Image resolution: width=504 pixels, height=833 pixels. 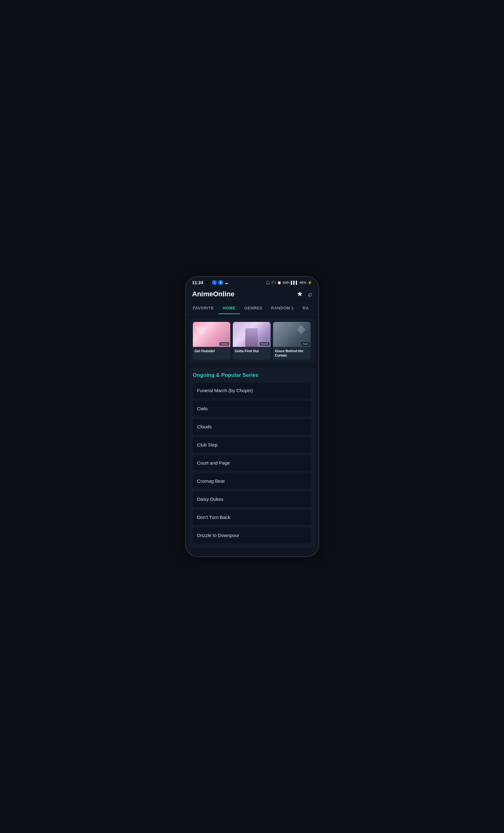 What do you see at coordinates (252, 445) in the screenshot?
I see `list-item: Club Step` at bounding box center [252, 445].